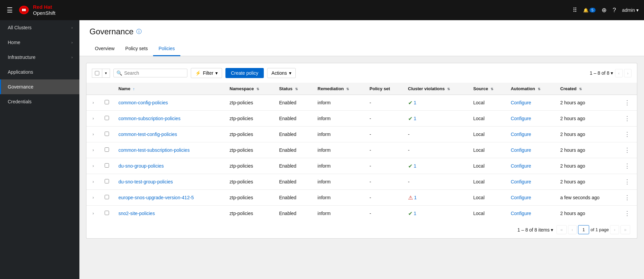  What do you see at coordinates (436, 89) in the screenshot?
I see `col-header-cluster-violations: Cluster violations ⇅` at bounding box center [436, 89].